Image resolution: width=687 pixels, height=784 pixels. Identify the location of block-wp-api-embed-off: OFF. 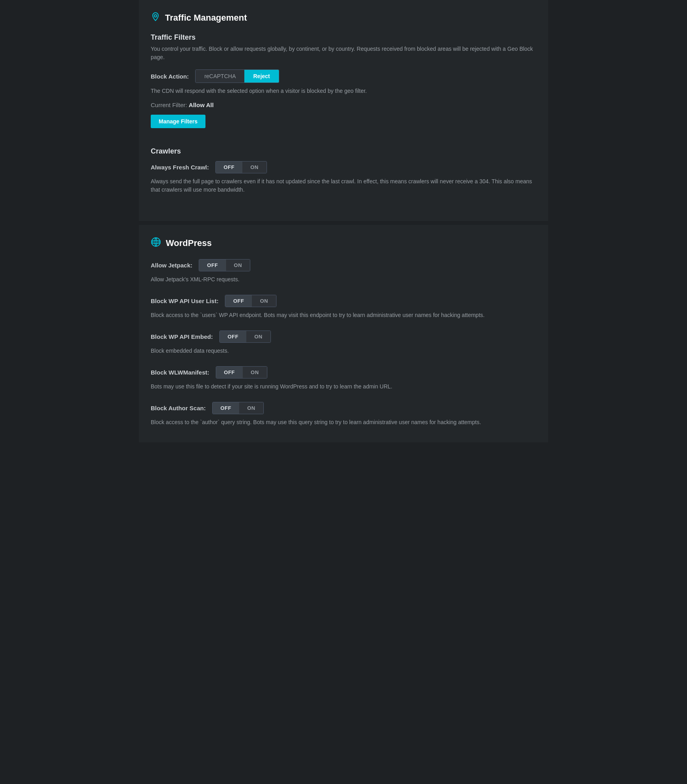
(233, 336).